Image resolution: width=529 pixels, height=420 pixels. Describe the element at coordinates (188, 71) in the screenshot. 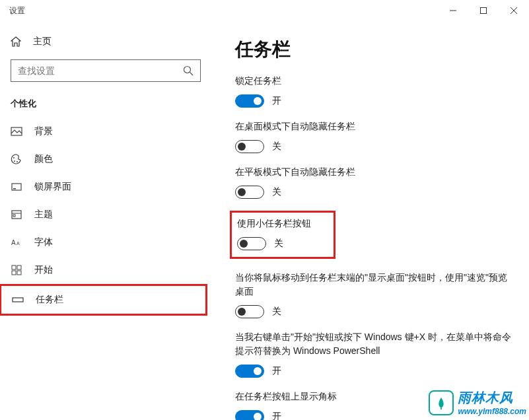

I see `search-icon` at that location.